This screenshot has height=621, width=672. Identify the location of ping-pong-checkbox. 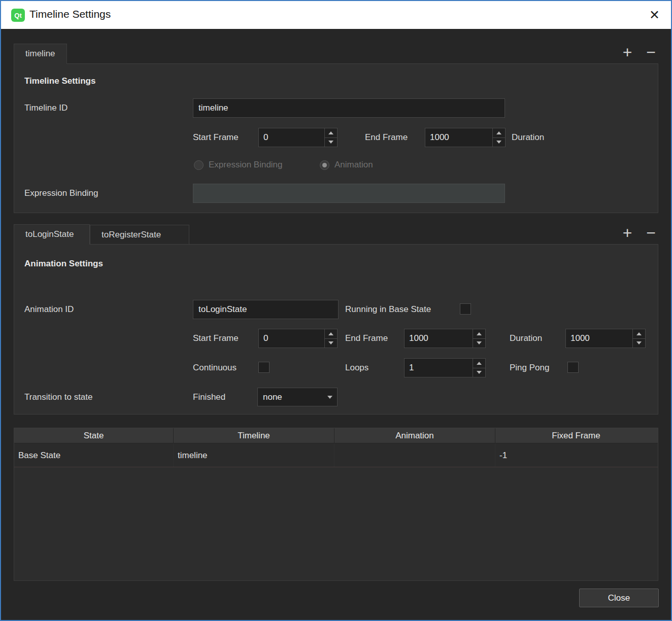
(573, 367).